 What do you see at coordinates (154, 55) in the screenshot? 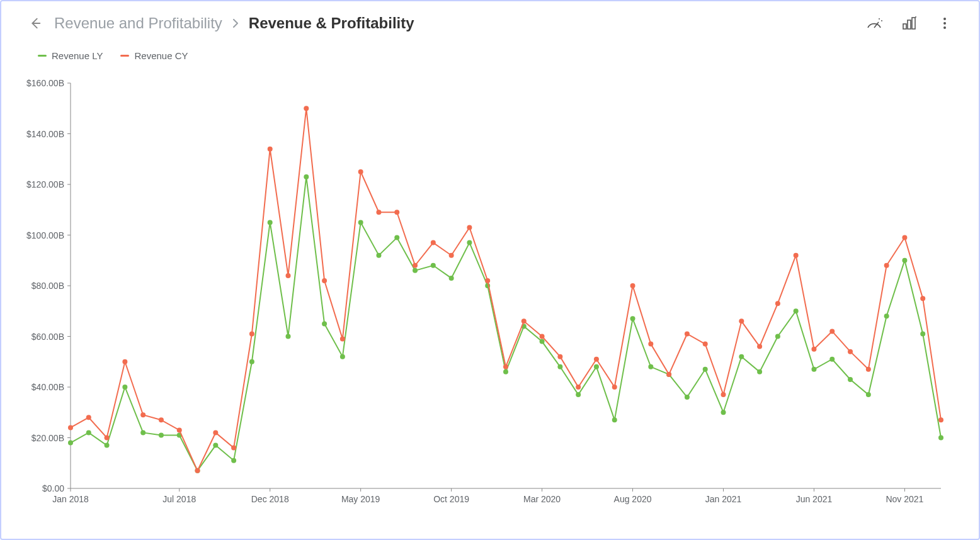
I see `legend-item-cy: Revenue CY` at bounding box center [154, 55].